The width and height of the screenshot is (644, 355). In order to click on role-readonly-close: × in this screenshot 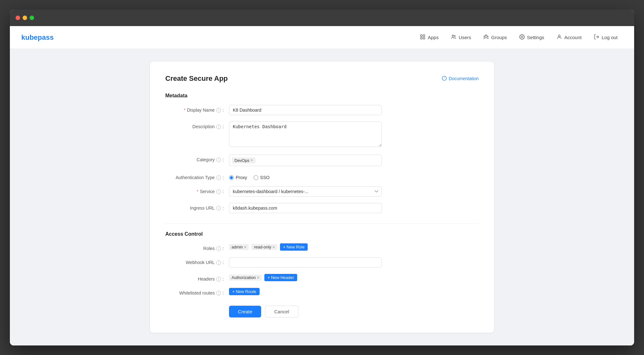, I will do `click(274, 247)`.